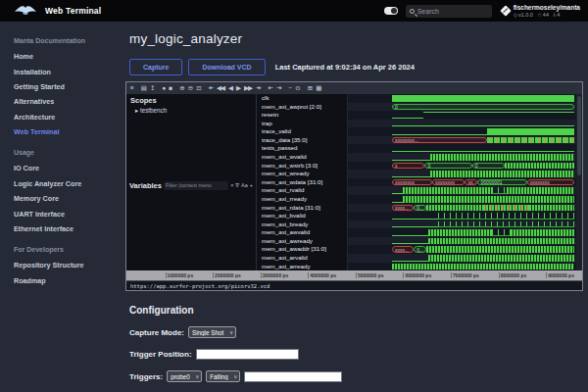  What do you see at coordinates (465, 259) in the screenshot?
I see `waveform-row-mem-axi-arvalid` at bounding box center [465, 259].